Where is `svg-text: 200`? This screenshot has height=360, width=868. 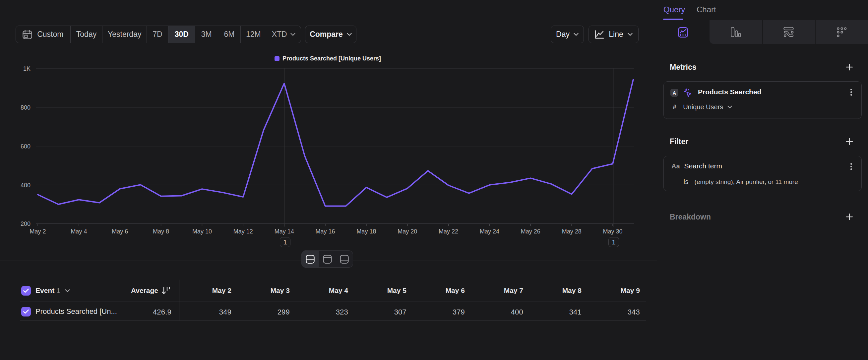 svg-text: 200 is located at coordinates (26, 224).